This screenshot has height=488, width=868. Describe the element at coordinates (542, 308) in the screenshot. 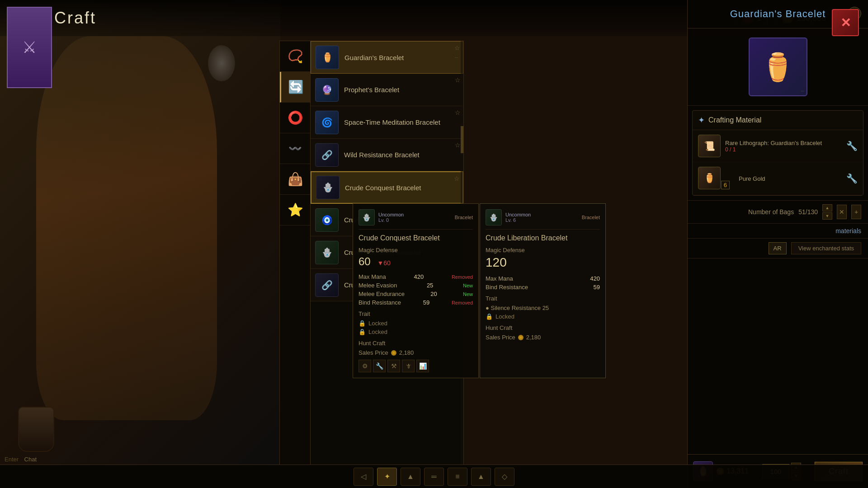

I see `trait-item-right: ● Silence Resistance 25` at that location.